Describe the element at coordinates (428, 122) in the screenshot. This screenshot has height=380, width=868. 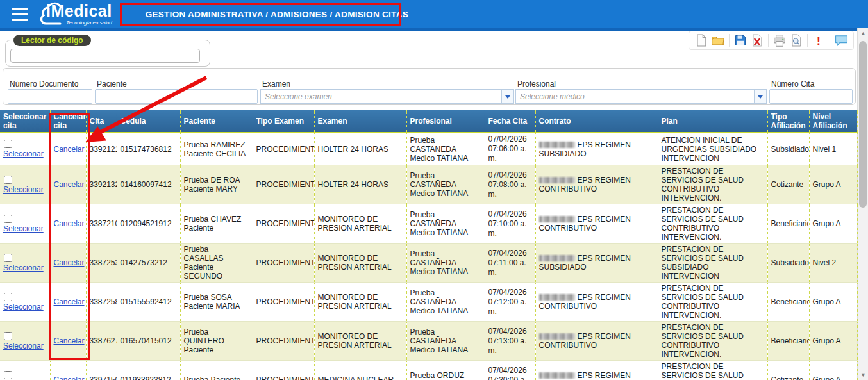
I see `table-header-row: Seleccionar citaCancelar citaCitaCédulaP…` at that location.